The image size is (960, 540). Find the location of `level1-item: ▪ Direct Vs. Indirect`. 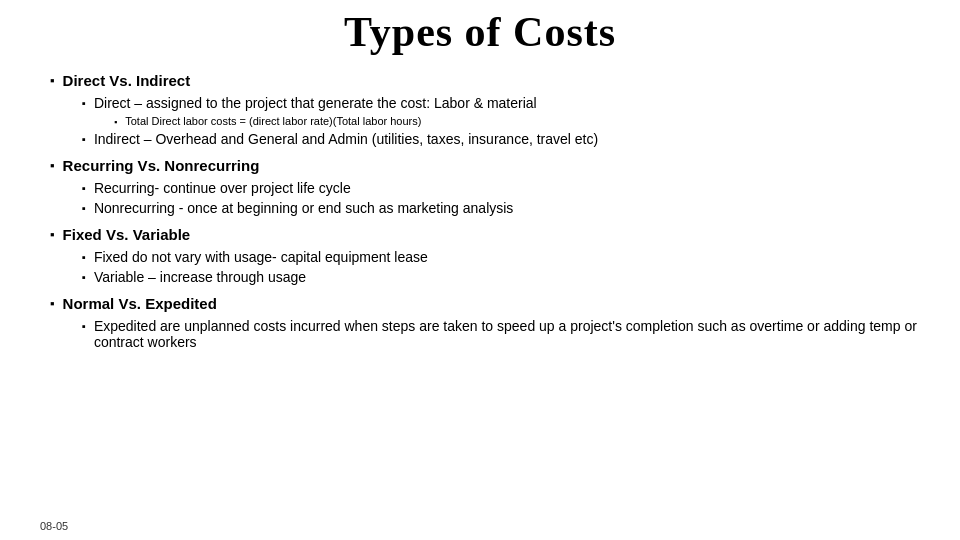

level1-item: ▪ Direct Vs. Indirect is located at coordinates (485, 80).